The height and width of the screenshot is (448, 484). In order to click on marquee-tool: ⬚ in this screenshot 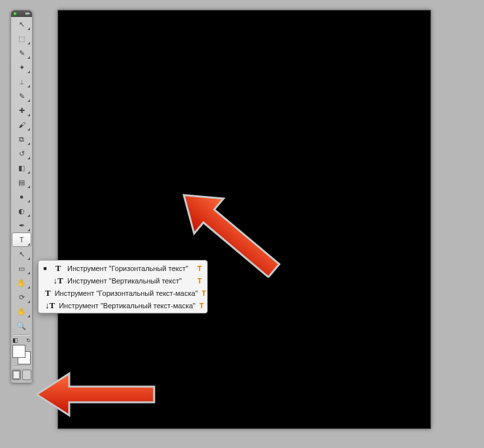, I will do `click(22, 39)`.